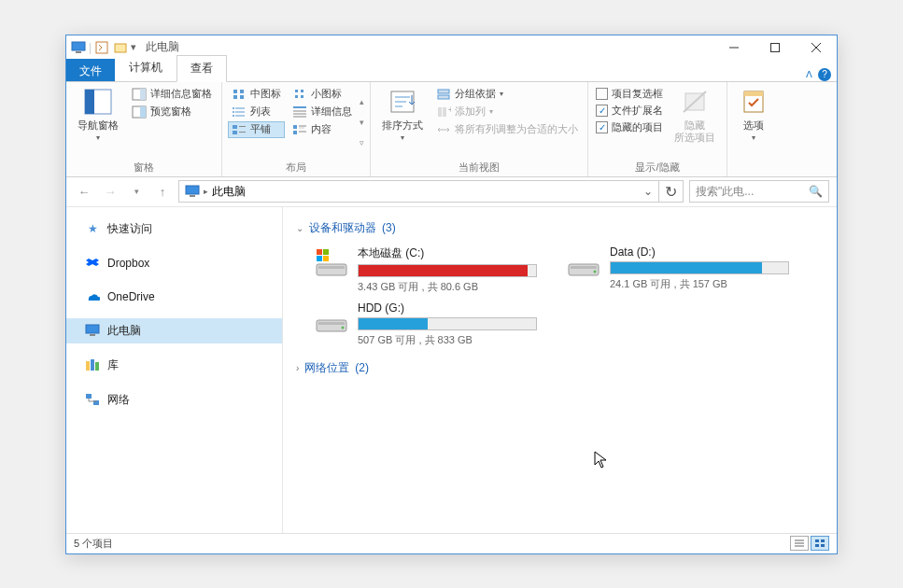 The image size is (903, 588). Describe the element at coordinates (418, 191) in the screenshot. I see `address-bar: ▸ 此电脑 ⌄` at that location.